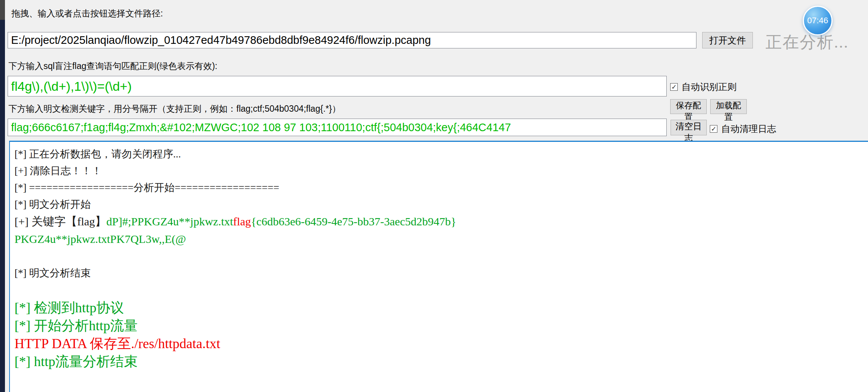  Describe the element at coordinates (2, 206) in the screenshot. I see `background-window-edge` at that location.